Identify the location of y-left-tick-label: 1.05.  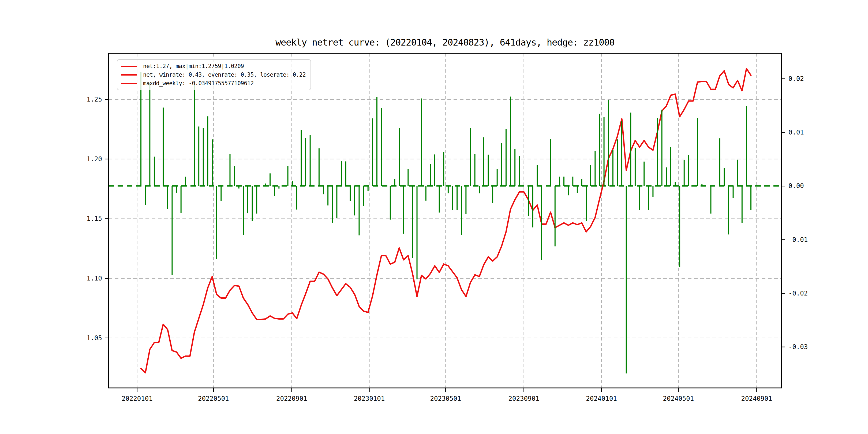
(94, 338).